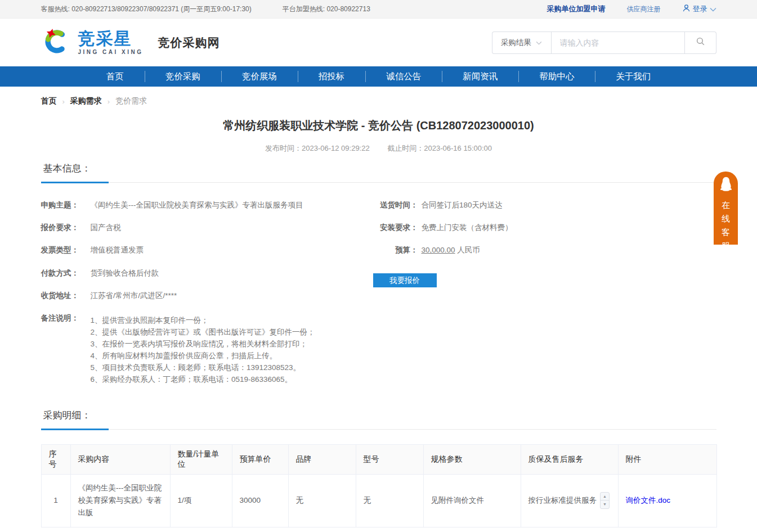  I want to click on field-label: 安装要求：, so click(396, 228).